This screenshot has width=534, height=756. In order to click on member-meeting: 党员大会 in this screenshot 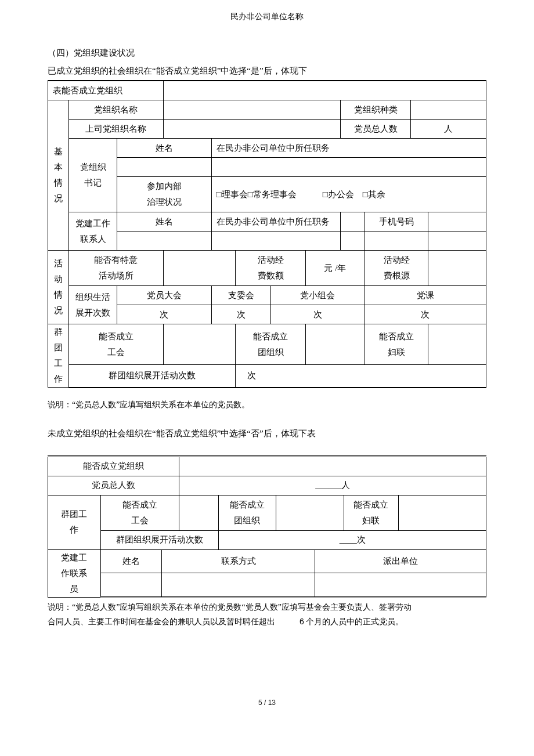, I will do `click(164, 296)`.